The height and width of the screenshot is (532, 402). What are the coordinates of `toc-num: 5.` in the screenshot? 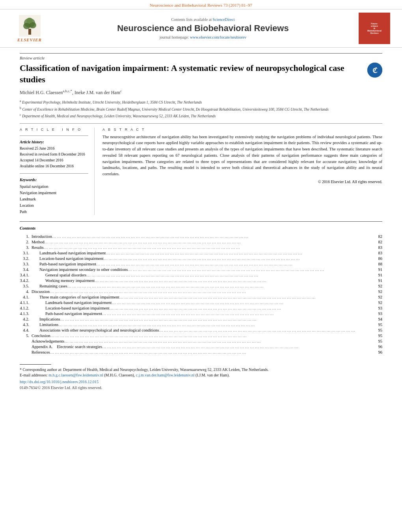 It's located at (26, 336).